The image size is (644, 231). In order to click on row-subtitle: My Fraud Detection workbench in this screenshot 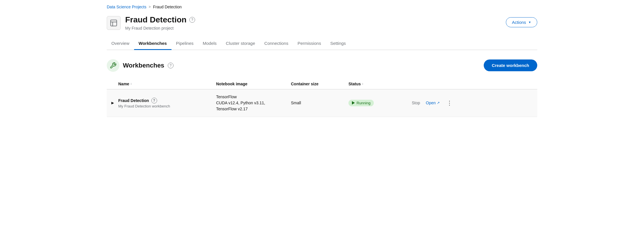, I will do `click(167, 106)`.